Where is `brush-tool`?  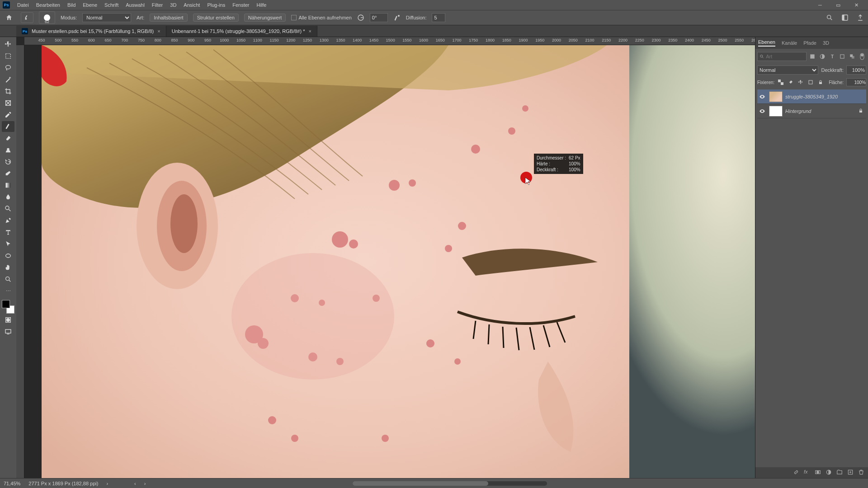 brush-tool is located at coordinates (8, 138).